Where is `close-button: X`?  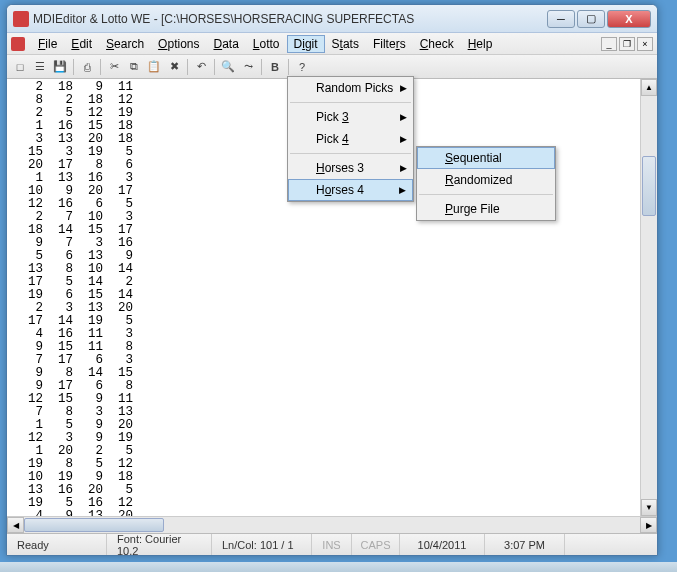 close-button: X is located at coordinates (629, 19).